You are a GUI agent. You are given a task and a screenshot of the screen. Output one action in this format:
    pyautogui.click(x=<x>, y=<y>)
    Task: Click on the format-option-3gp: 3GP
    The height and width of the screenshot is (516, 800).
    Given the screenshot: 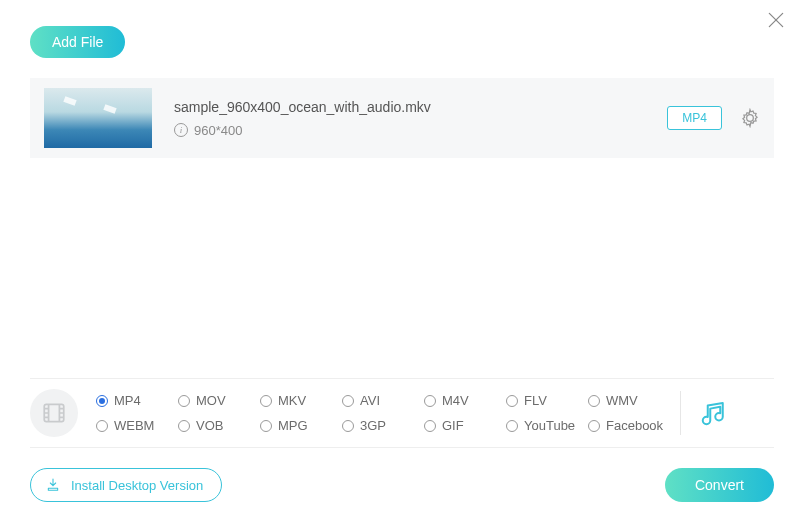 What is the action you would take?
    pyautogui.click(x=383, y=426)
    